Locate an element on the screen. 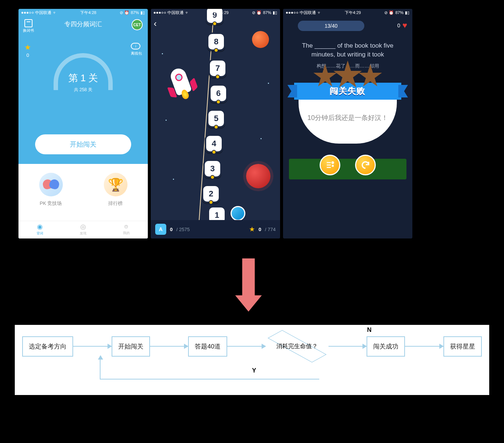 This screenshot has height=443, width=504. phone-levels-map: 中国联通 ᯤ 下午4:29 ⊘ ⏰87%▮▯ ‹ 9 8 7 6 5 4 3 is located at coordinates (215, 124).